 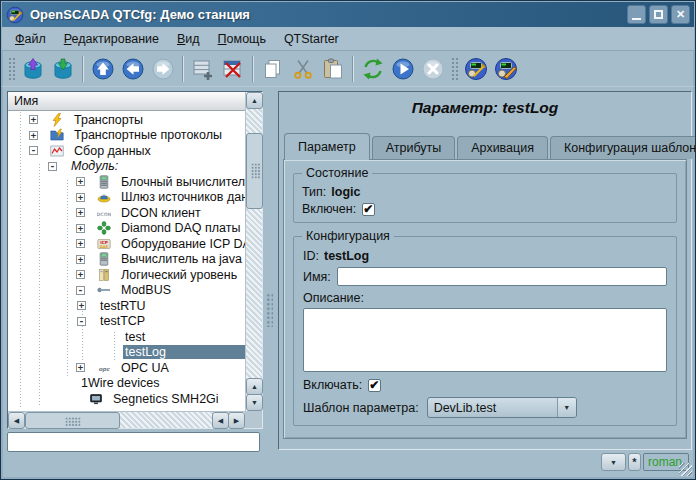 What do you see at coordinates (254, 402) in the screenshot?
I see `scroll-down-button: ▼` at bounding box center [254, 402].